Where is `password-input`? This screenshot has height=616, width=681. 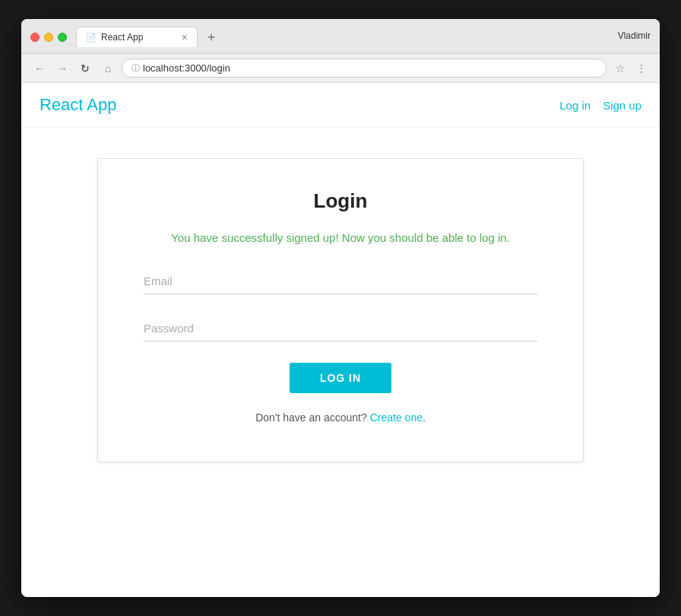
password-input is located at coordinates (340, 329).